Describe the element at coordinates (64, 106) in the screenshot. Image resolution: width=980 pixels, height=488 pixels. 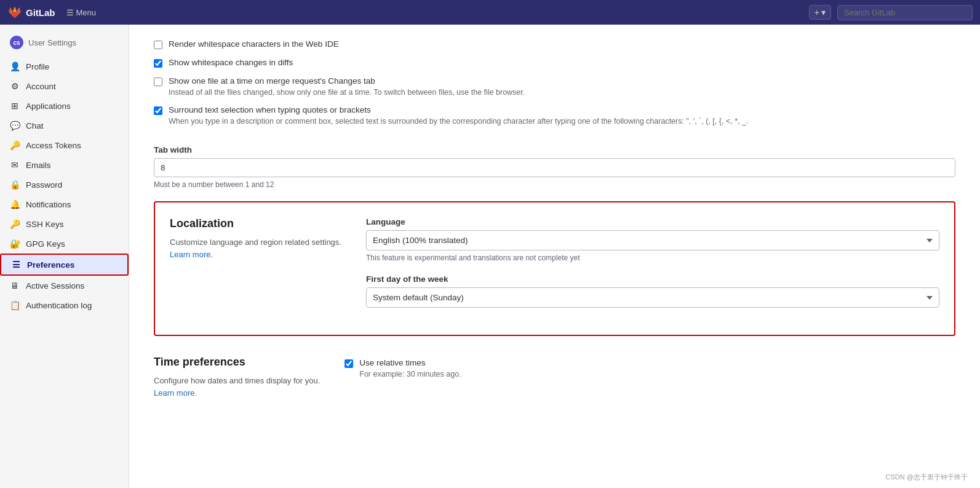
I see `sidebar-item-applications: ⊞ Applications` at that location.